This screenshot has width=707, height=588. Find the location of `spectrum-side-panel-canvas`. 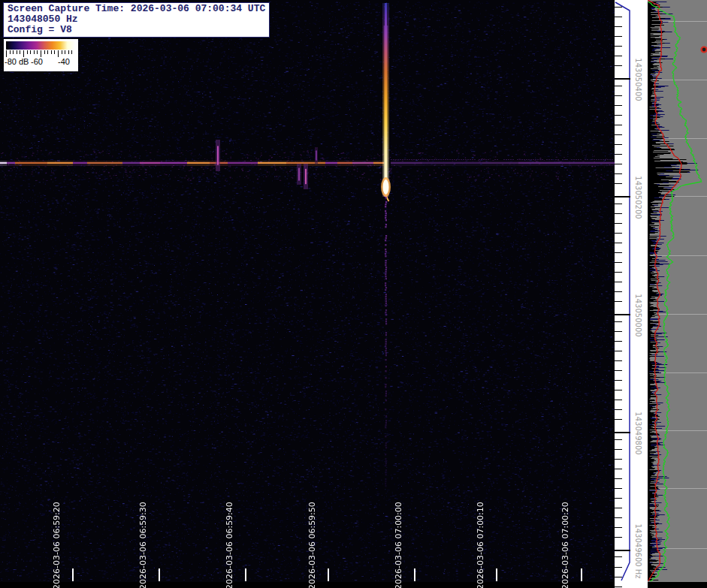

spectrum-side-panel-canvas is located at coordinates (678, 291).